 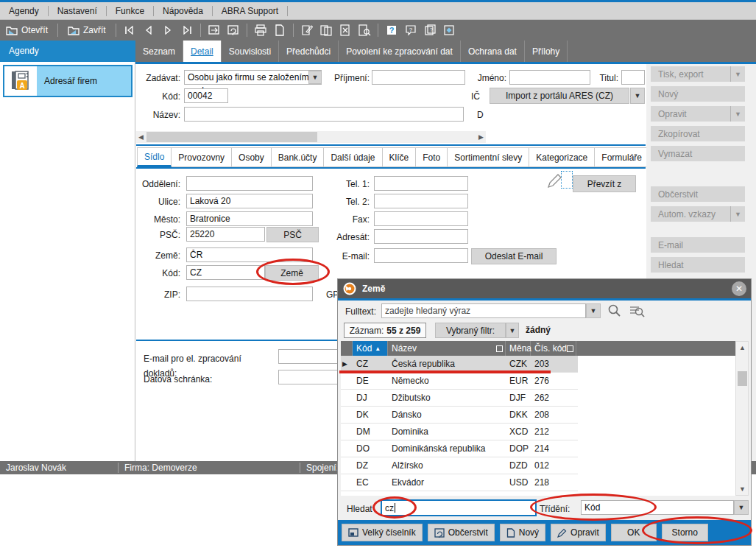 I want to click on switch-view-icon, so click(x=214, y=30).